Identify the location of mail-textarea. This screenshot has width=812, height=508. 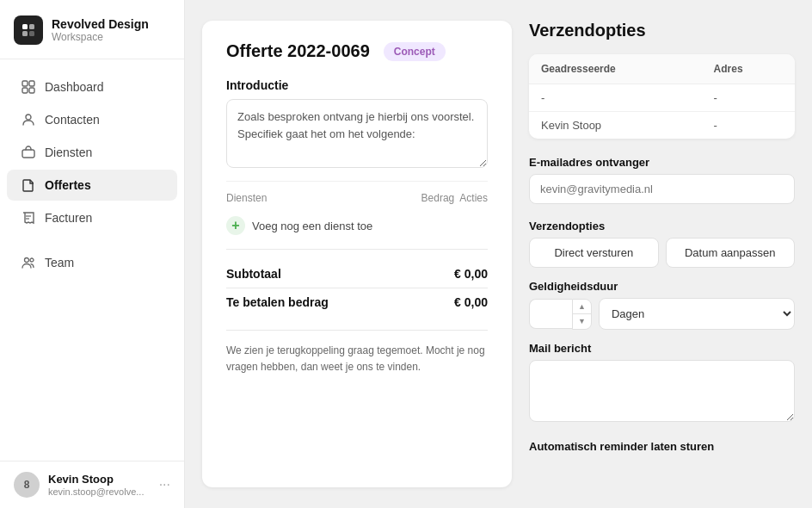
(662, 391).